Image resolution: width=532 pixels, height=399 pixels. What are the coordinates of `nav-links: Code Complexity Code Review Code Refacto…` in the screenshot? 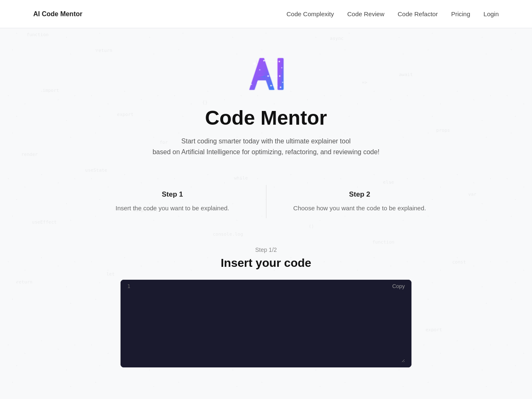 It's located at (392, 14).